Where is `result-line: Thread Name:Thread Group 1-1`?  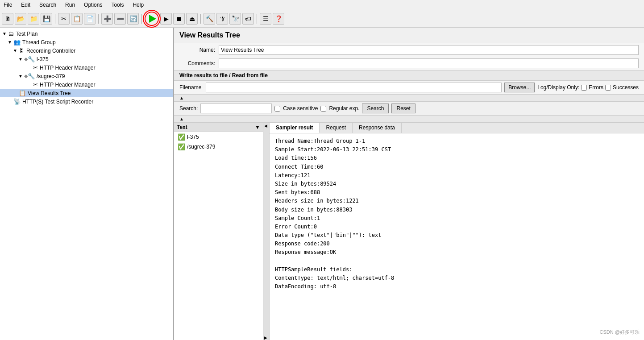
result-line: Thread Name:Thread Group 1-1 is located at coordinates (457, 141).